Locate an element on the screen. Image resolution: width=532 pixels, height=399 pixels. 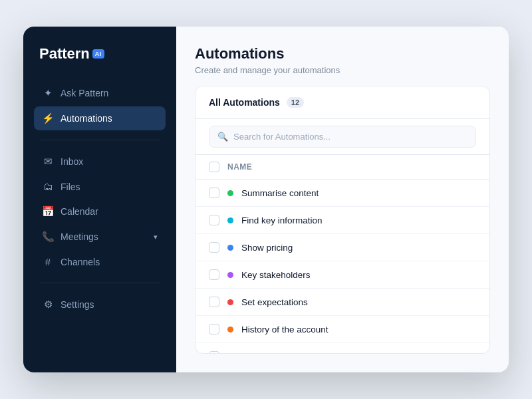
sidebar-item-ask-pattern: ✦ Ask Pattern is located at coordinates (100, 93).